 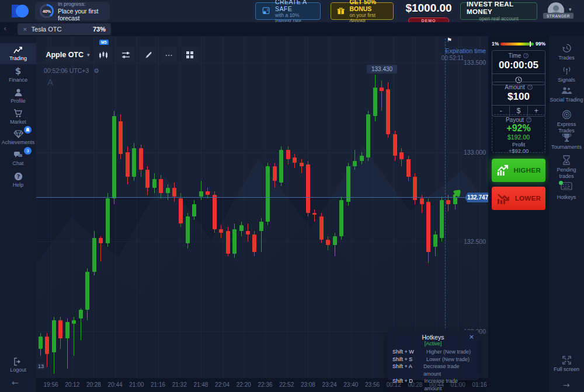 I want to click on sidebar-item-signals: Signals, so click(x=566, y=75).